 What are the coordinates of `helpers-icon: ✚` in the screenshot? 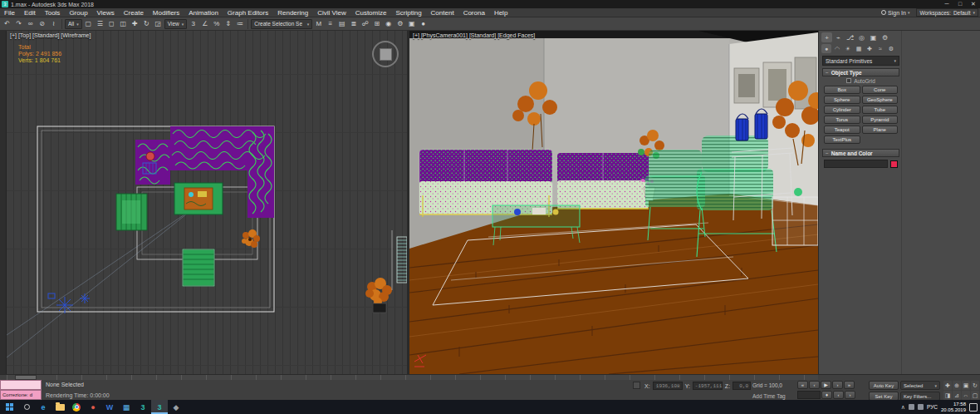 It's located at (870, 48).